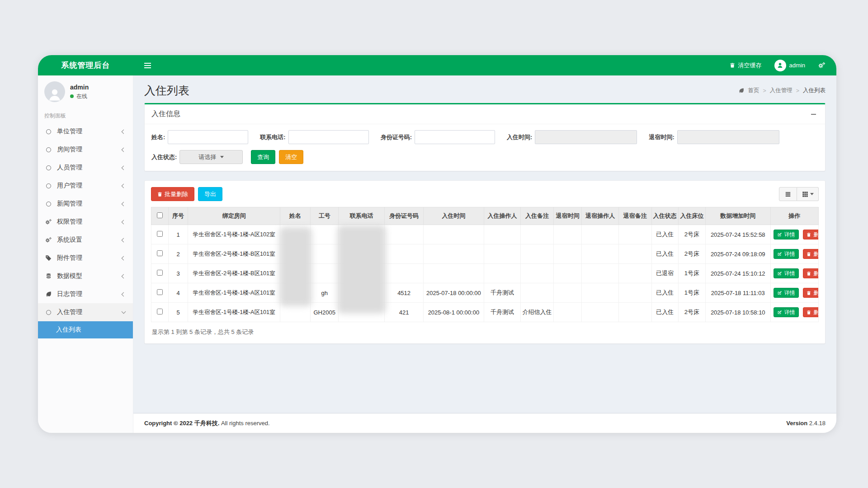 This screenshot has height=488, width=868. Describe the element at coordinates (738, 313) in the screenshot. I see `cell-created: 2025-07-18 10:58:10` at that location.